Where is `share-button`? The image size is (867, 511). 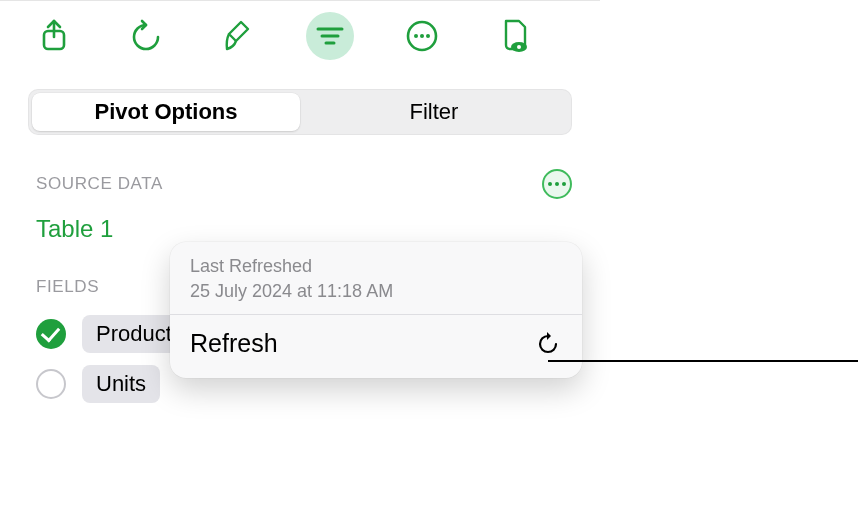
share-button is located at coordinates (54, 36).